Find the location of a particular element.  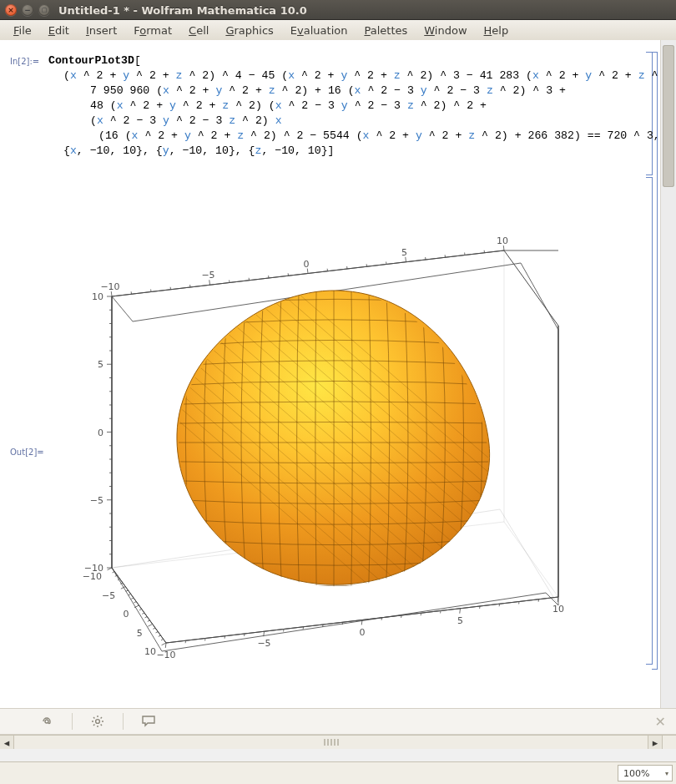

scroll-left-arrow-icon: ◂ is located at coordinates (7, 742).